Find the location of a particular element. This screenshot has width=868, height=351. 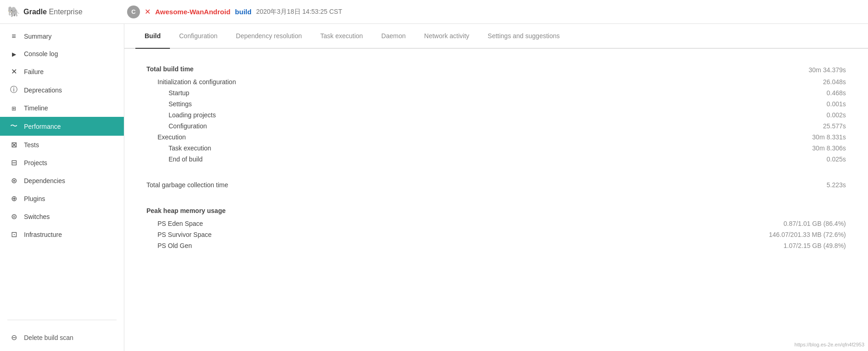

plugins-icon is located at coordinates (14, 199).